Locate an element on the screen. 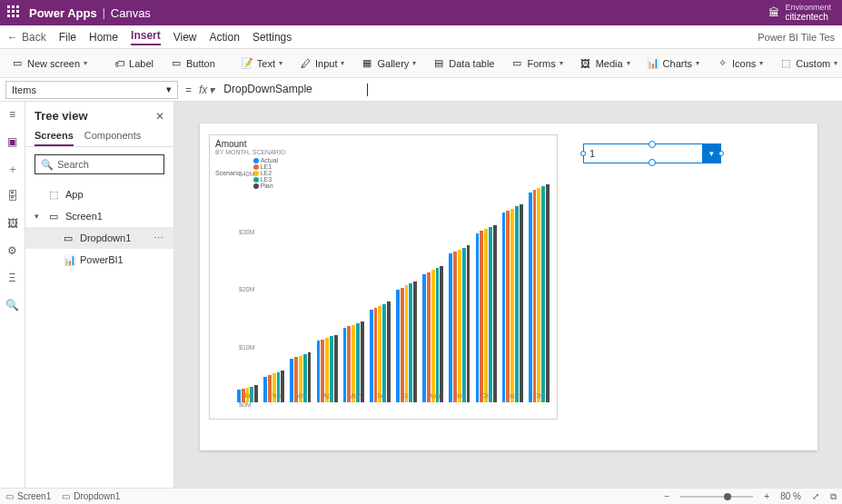  dropdown-control: 1 ▾ is located at coordinates (652, 153).